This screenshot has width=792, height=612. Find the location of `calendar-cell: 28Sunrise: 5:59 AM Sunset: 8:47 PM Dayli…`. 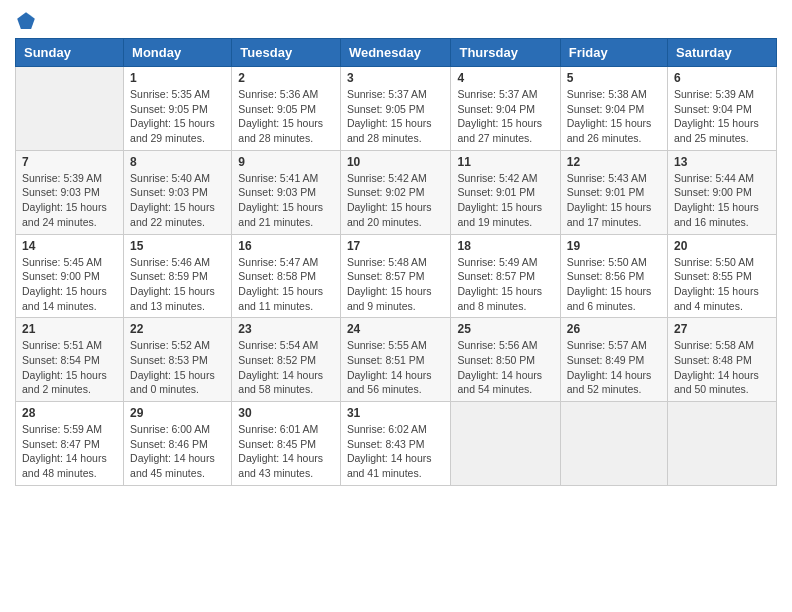

calendar-cell: 28Sunrise: 5:59 AM Sunset: 8:47 PM Dayli… is located at coordinates (70, 444).